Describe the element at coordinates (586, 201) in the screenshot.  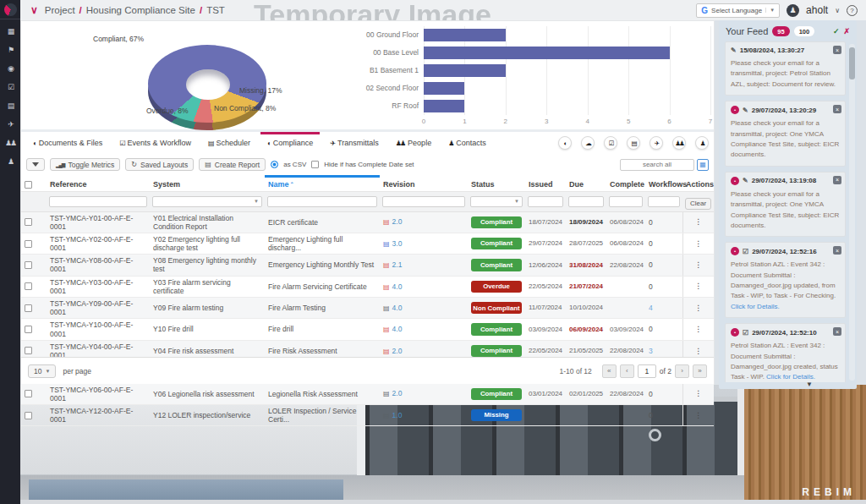
I see `filter-due-input` at that location.